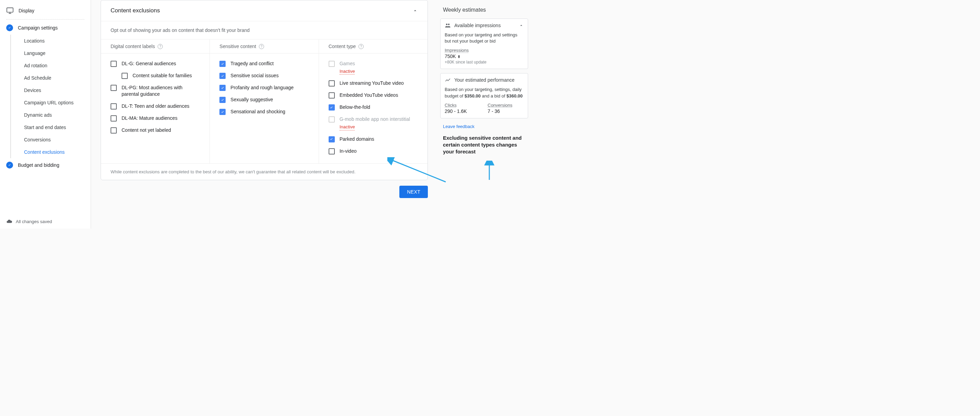 This screenshot has width=980, height=416. What do you see at coordinates (46, 114) in the screenshot?
I see `sidebar: Display Campaign settings Locations Lang…` at bounding box center [46, 114].